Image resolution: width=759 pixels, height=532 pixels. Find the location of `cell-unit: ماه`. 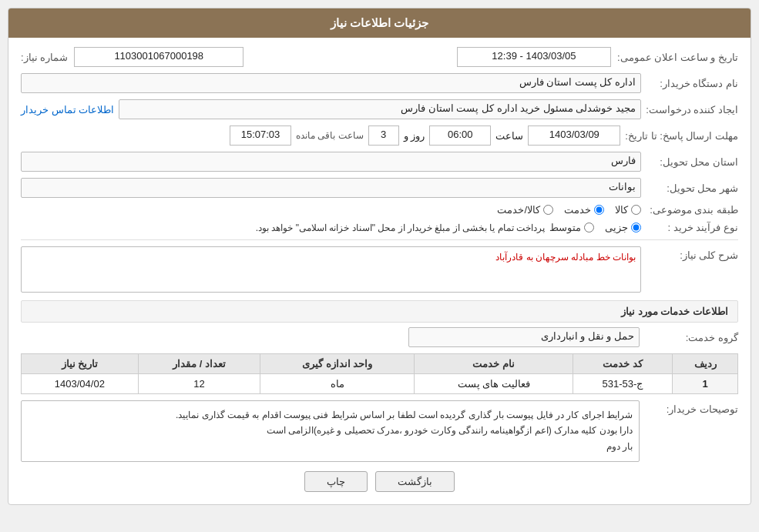

cell-unit: ماه is located at coordinates (338, 384).